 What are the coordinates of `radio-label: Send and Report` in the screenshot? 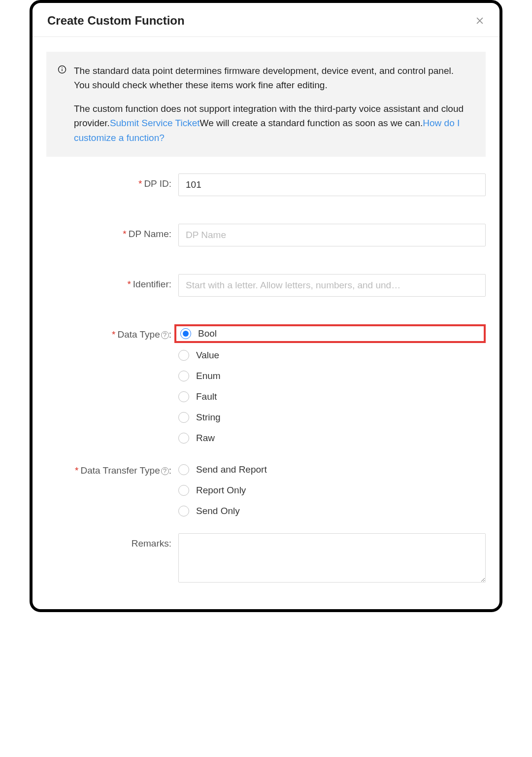 It's located at (232, 470).